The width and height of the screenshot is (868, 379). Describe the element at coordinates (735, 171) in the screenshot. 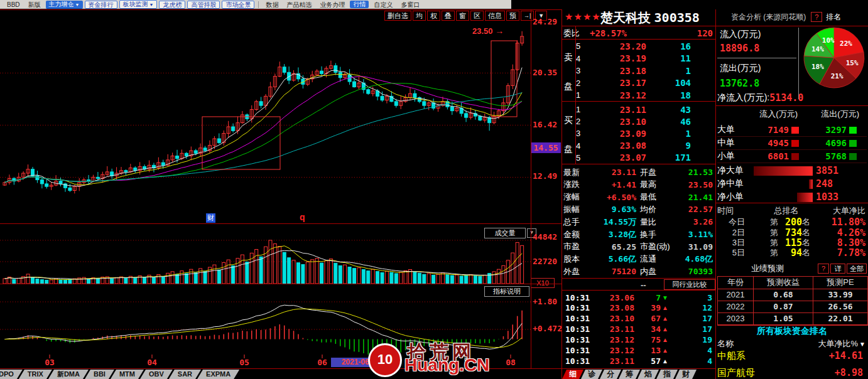

I see `net-label: 净大单` at that location.